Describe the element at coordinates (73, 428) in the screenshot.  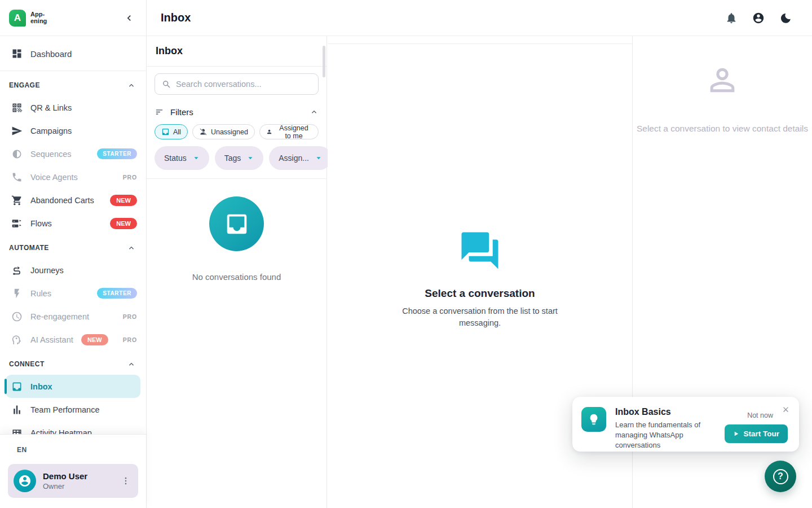
I see `sidebar-item-activity-heatmap: Activity Heatmap` at that location.